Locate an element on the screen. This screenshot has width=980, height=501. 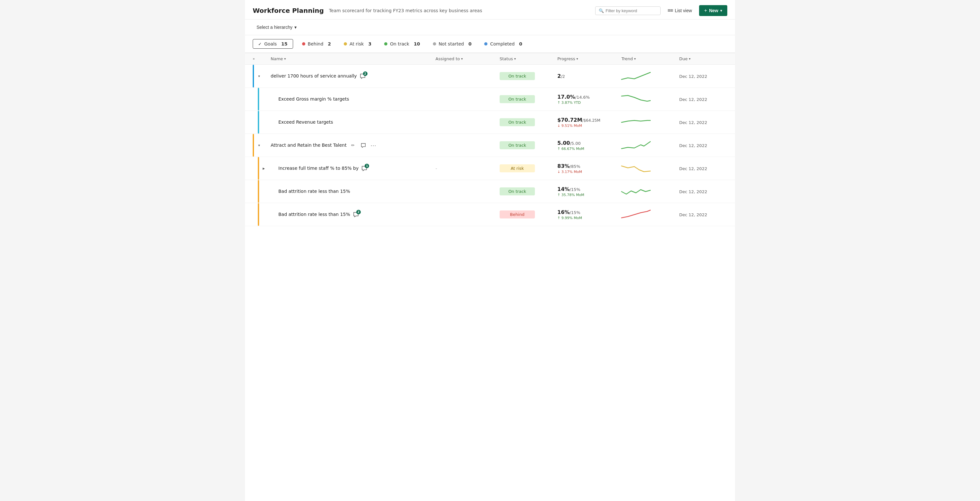
stat-goals-label: Goals is located at coordinates (270, 44).